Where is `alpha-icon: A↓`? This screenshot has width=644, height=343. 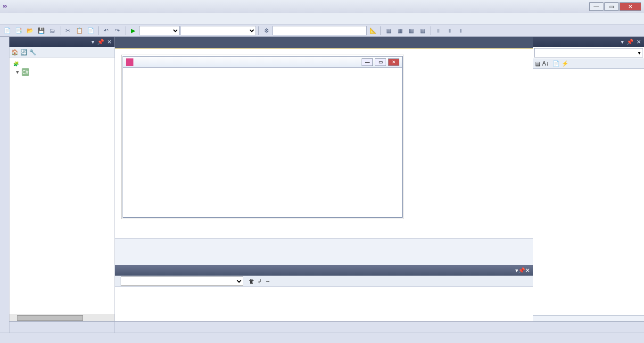 alpha-icon: A↓ is located at coordinates (545, 64).